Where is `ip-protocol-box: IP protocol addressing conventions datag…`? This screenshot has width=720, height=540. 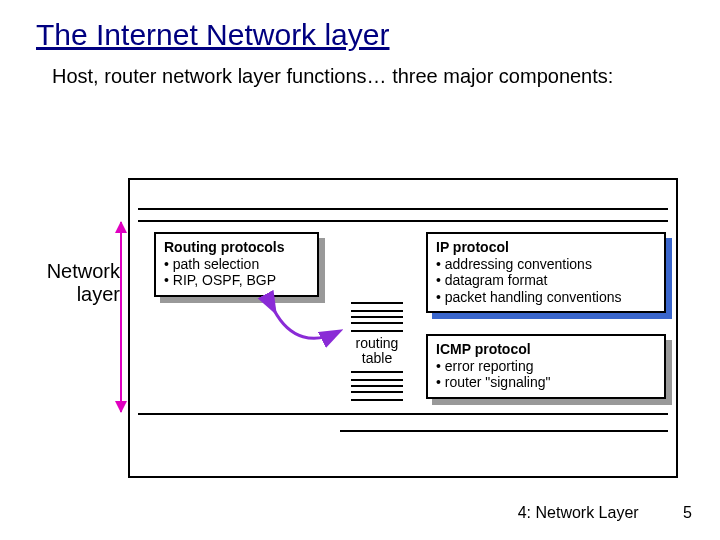
ip-protocol-box: IP protocol addressing conventions datag… is located at coordinates (546, 272).